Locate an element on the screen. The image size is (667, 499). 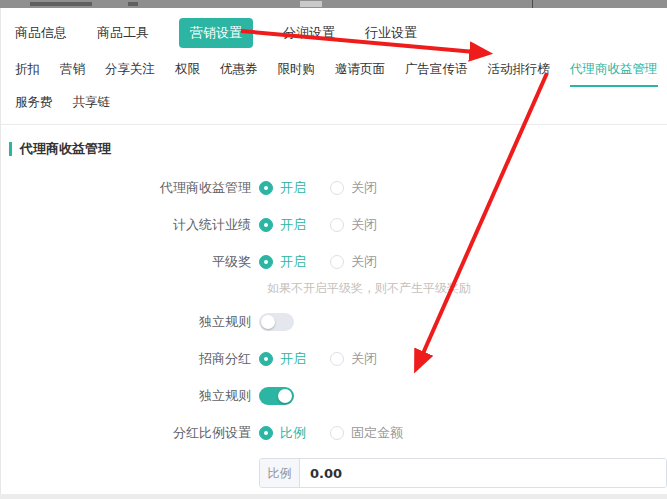
secondary-tab-1: 营销 is located at coordinates (72, 74).